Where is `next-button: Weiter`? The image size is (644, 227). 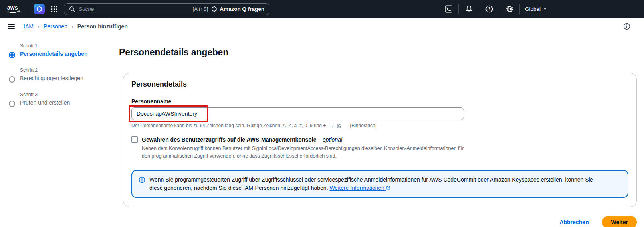
next-button: Weiter is located at coordinates (620, 221).